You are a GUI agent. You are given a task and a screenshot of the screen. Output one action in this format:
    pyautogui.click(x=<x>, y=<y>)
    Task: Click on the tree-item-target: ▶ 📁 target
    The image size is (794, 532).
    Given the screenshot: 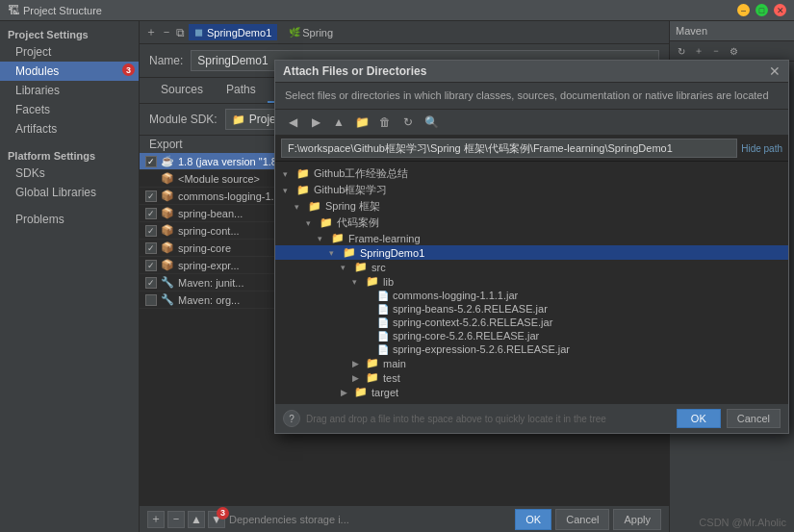 What is the action you would take?
    pyautogui.click(x=531, y=393)
    